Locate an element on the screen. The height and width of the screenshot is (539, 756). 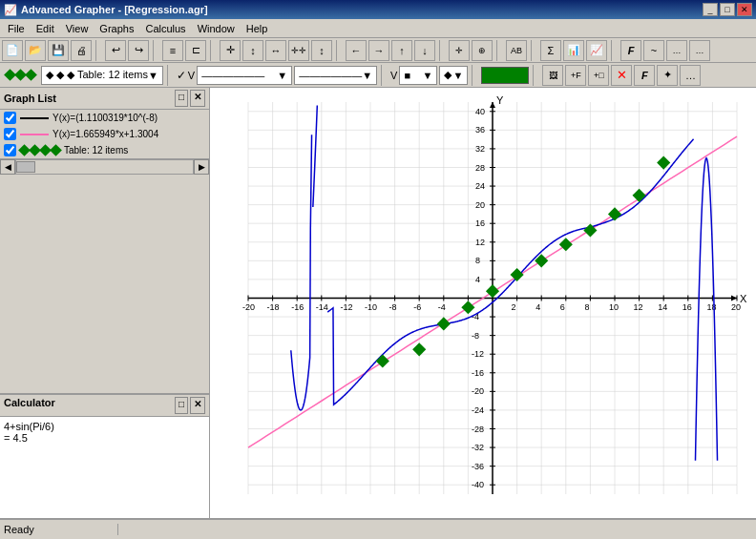
left-btn: ← is located at coordinates (356, 51).